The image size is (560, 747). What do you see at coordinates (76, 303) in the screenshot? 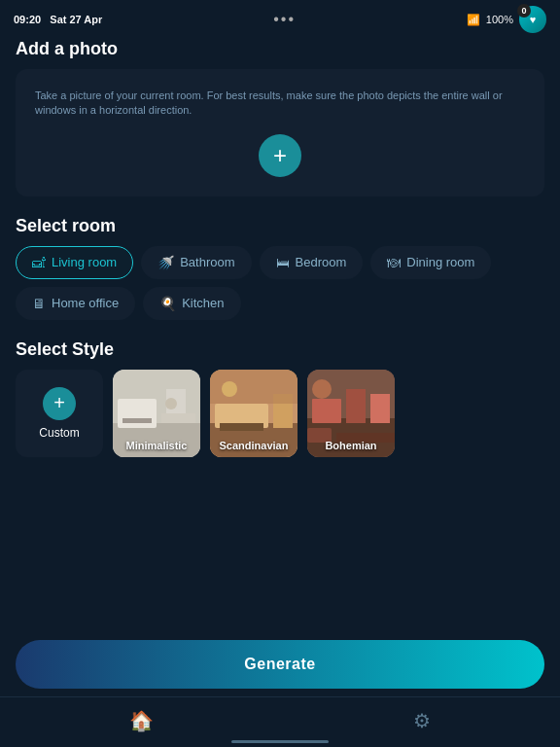
I see `room-chip-home-office: 🖥 Home office` at bounding box center [76, 303].